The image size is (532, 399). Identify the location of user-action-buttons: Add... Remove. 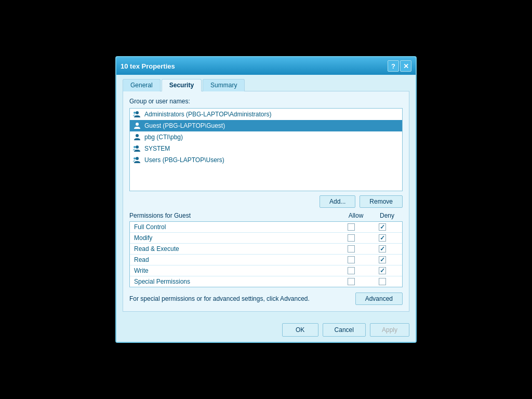
(266, 202).